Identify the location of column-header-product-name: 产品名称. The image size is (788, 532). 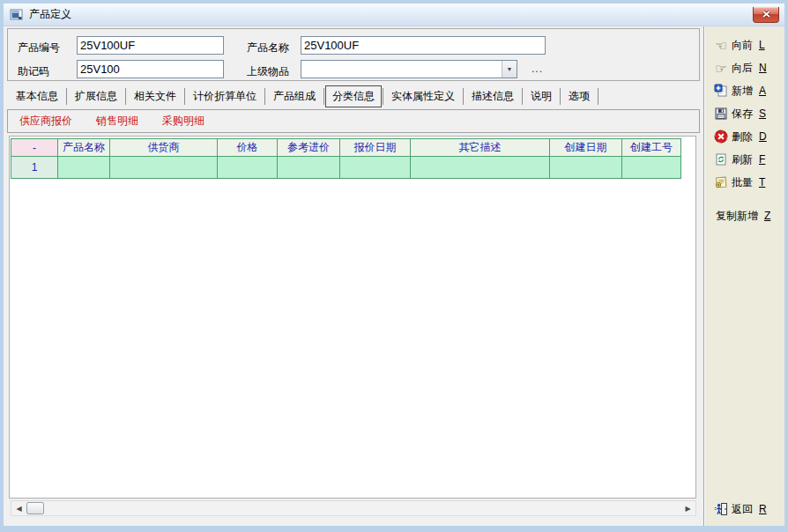
(85, 148).